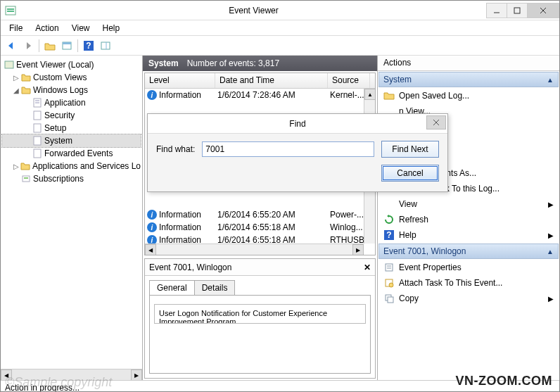 The image size is (560, 392). What do you see at coordinates (469, 204) in the screenshot?
I see `action-view: View ▶` at bounding box center [469, 204].